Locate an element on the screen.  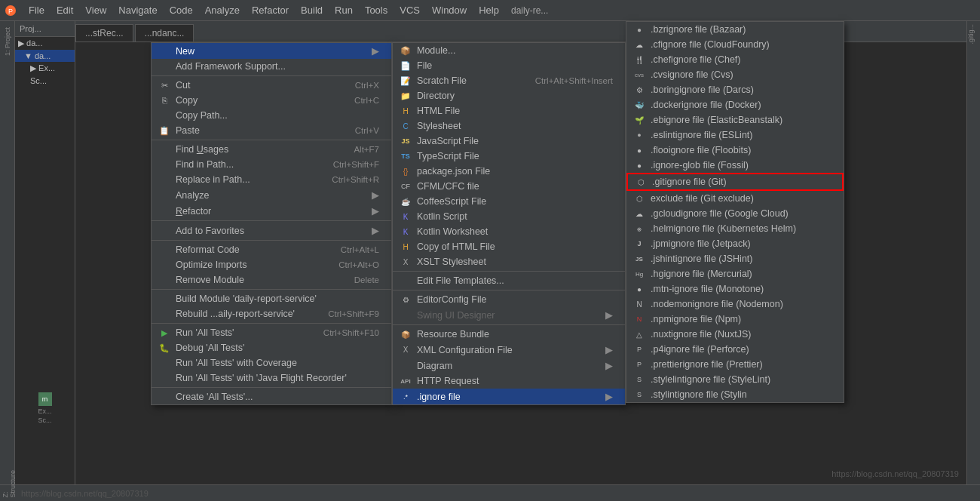
menu-item-add-framework: Add Framework Support... is located at coordinates (271, 66).